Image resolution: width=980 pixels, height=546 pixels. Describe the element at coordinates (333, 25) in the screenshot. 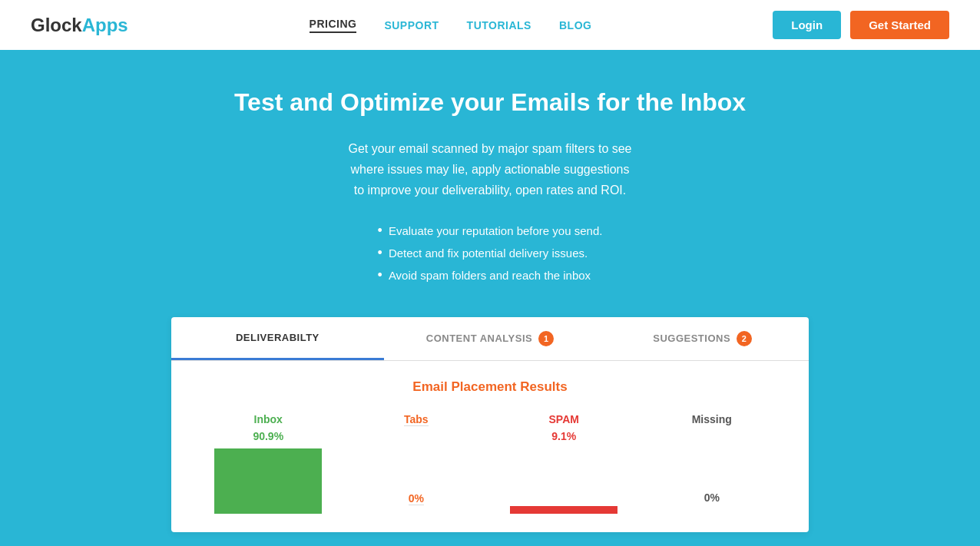

I see `nav-pricing: PRICING` at that location.